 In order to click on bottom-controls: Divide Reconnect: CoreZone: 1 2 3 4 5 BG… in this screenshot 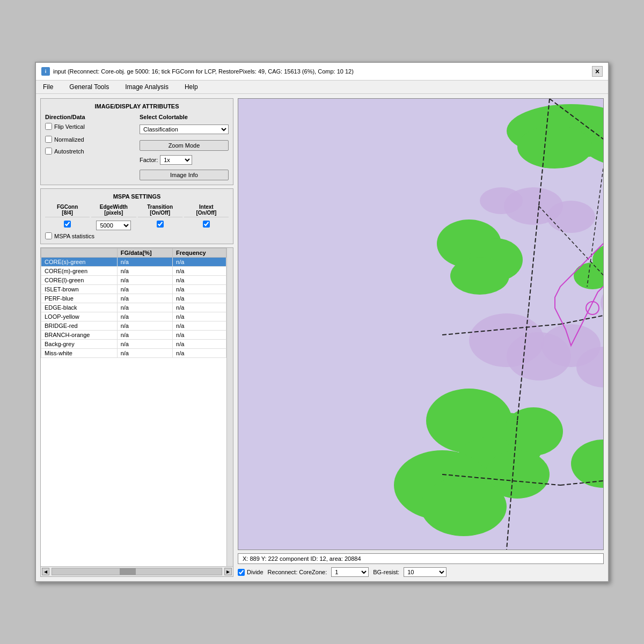, I will do `click(421, 572)`.